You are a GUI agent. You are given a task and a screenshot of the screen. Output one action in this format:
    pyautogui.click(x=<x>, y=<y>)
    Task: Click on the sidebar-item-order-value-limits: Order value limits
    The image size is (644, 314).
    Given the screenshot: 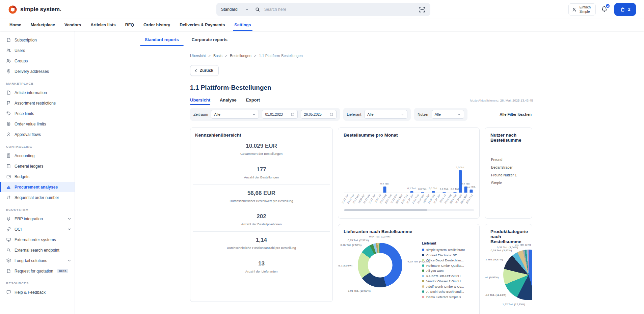 What is the action you would take?
    pyautogui.click(x=37, y=124)
    